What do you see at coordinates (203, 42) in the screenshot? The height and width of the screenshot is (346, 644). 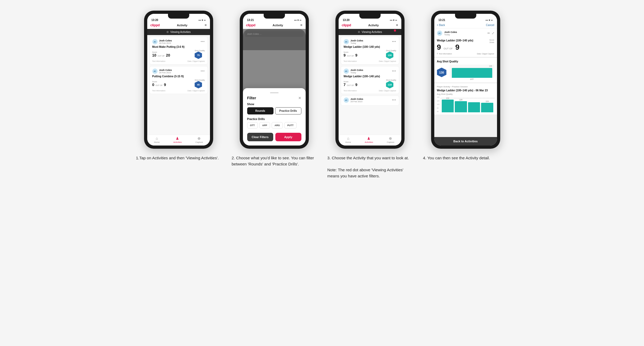 I see `more-dots-1-1: •••` at bounding box center [203, 42].